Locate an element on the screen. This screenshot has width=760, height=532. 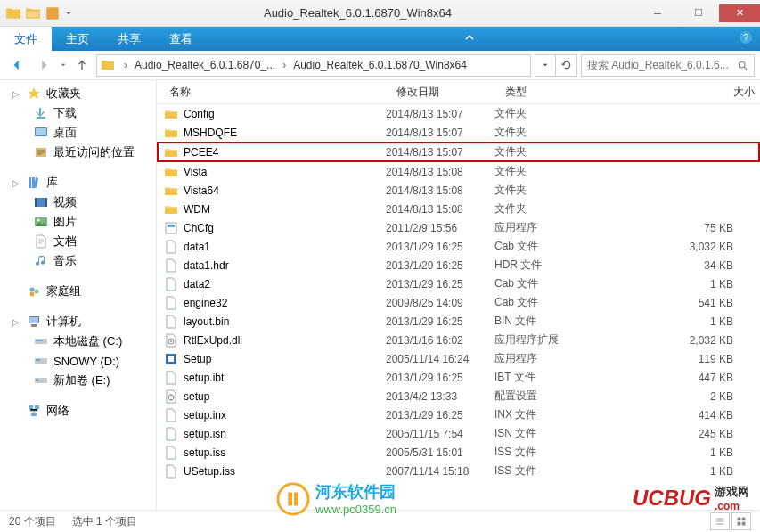
file-name: WDM is located at coordinates (197, 209).